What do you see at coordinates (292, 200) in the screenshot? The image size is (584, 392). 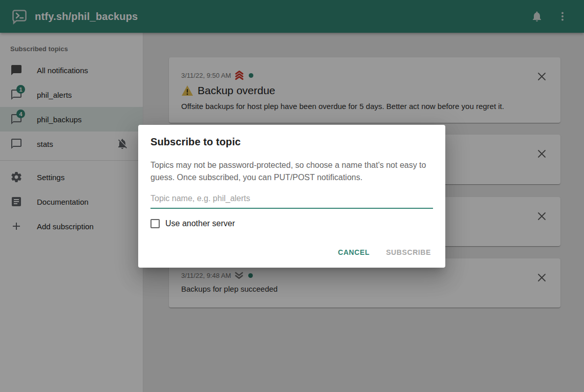 I see `topic-name-input` at bounding box center [292, 200].